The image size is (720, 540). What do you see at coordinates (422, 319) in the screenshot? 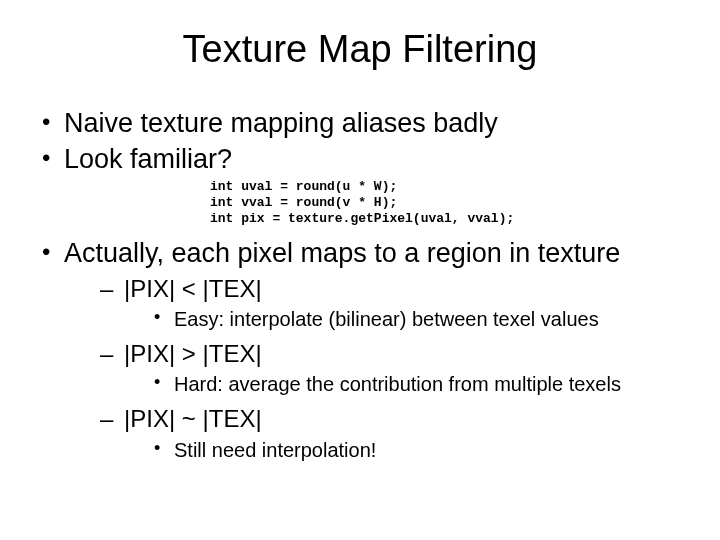
I see `sub-sub-item: Easy: interpolate (bilinear) between tex…` at bounding box center [422, 319].